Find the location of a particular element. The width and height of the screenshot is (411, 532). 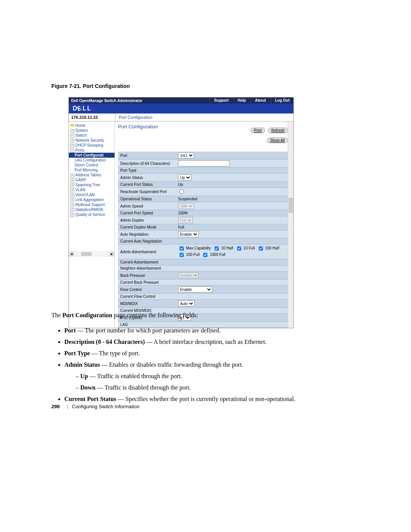

field-value: Up is located at coordinates (233, 177).